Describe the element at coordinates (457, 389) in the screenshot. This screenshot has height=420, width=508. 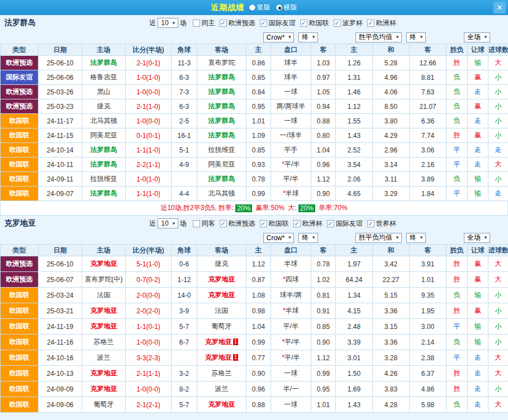
I see `result-wdl: 胜` at that location.